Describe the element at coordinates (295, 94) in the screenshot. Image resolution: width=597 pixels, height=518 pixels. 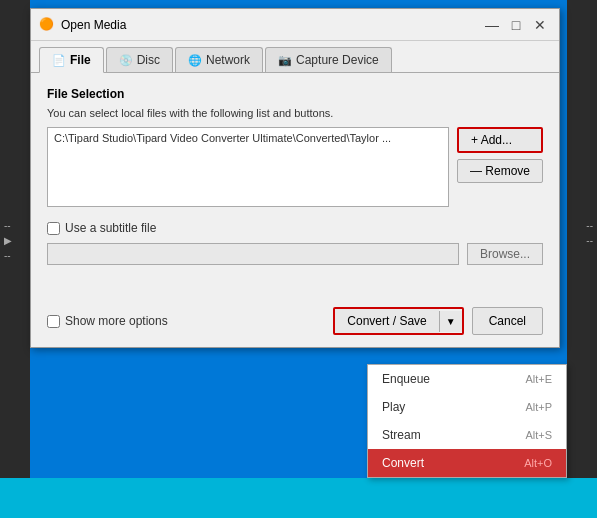
I see `file-selection-title: File Selection` at that location.